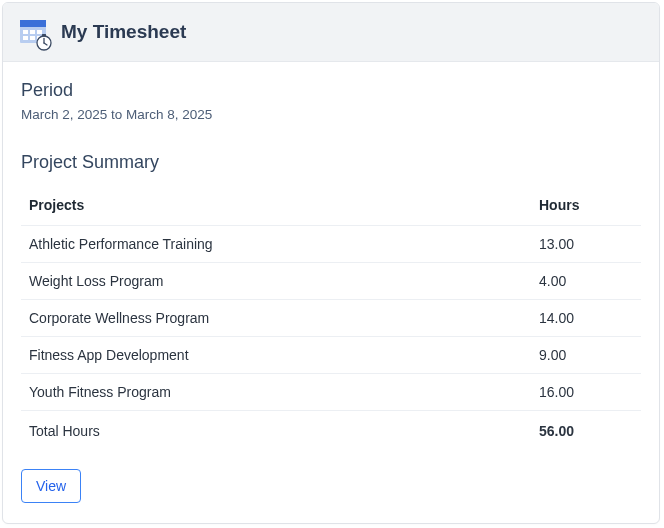 The height and width of the screenshot is (528, 664). I want to click on table-row: Weight Loss Program4.00, so click(331, 282).